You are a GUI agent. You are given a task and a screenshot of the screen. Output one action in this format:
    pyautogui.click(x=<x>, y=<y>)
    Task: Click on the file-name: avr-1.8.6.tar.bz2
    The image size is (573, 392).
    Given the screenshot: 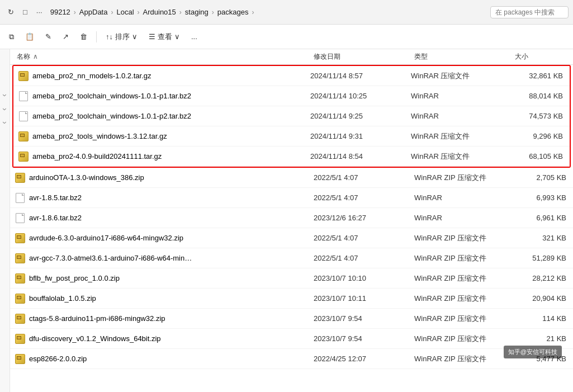 What is the action you would take?
    pyautogui.click(x=55, y=218)
    